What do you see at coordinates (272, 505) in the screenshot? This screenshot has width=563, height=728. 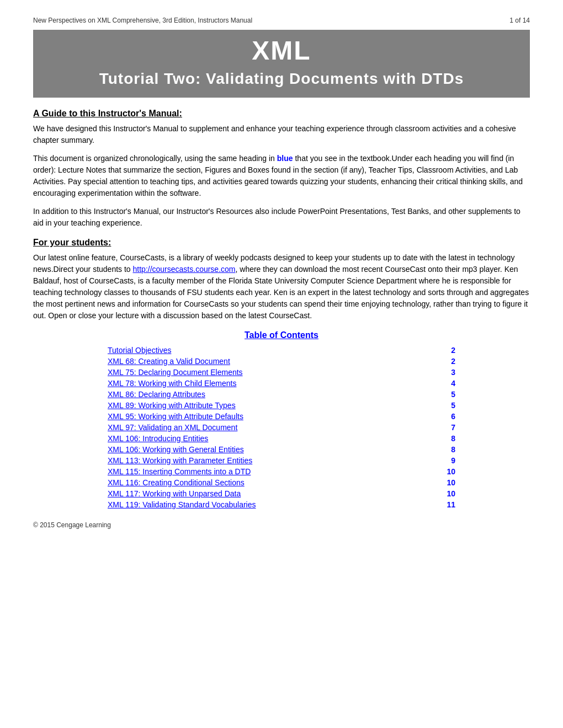 I see `toc-item-label: XML 119: Validating Standard Vocabularie…` at bounding box center [272, 505].